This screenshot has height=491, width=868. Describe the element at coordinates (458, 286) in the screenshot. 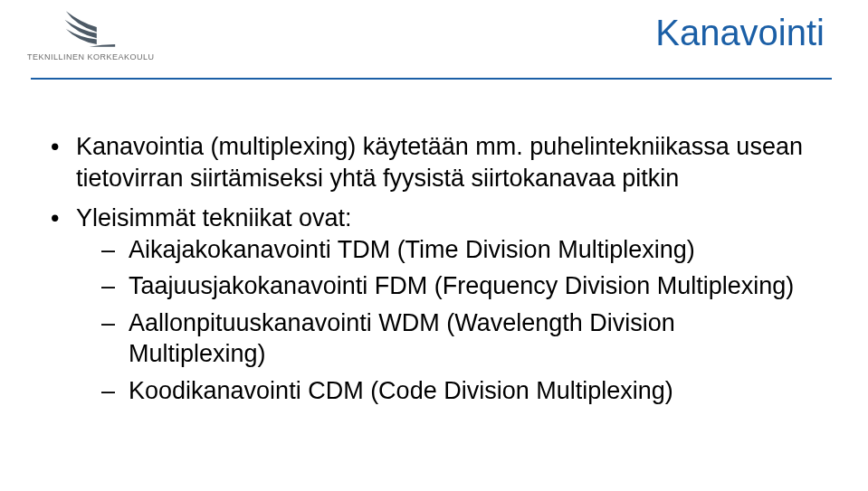

I see `sub-bullet-item: Taajuusjakokanavointi FDM (Frequency Div…` at that location.